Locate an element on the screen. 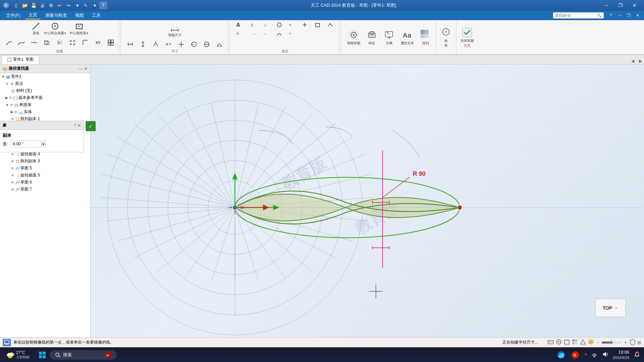  eye-icon-origin: 👁 is located at coordinates (7, 84).